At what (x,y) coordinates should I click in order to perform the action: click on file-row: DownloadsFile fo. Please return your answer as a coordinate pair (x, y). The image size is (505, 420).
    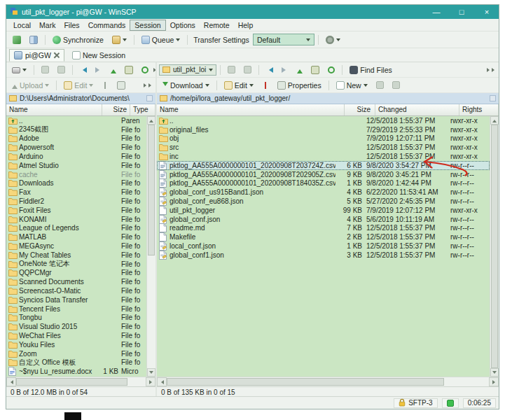
    Looking at the image, I should click on (76, 183).